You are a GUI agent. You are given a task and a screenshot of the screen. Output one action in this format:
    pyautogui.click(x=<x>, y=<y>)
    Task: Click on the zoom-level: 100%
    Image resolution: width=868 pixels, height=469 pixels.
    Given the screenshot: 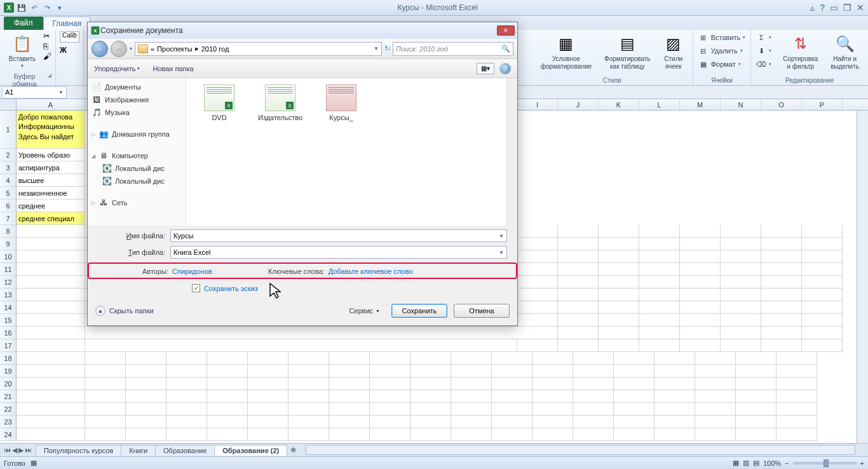 What is the action you would take?
    pyautogui.click(x=772, y=463)
    